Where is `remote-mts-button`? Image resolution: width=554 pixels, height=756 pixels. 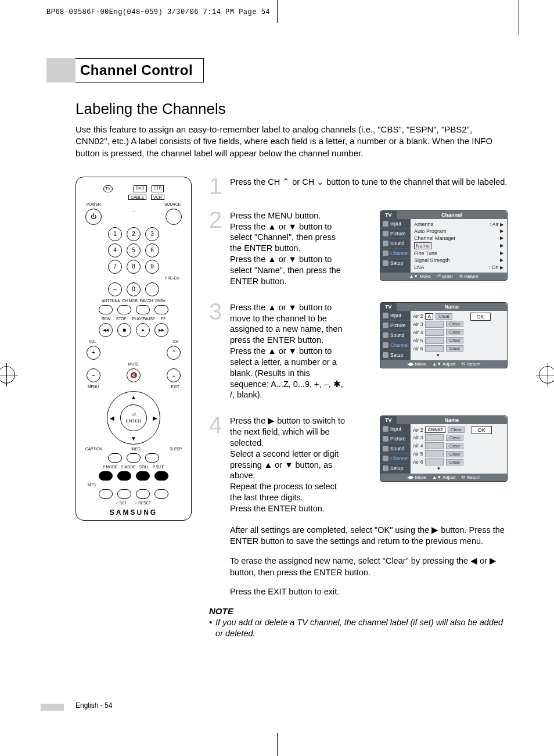
remote-mts-button is located at coordinates (106, 494).